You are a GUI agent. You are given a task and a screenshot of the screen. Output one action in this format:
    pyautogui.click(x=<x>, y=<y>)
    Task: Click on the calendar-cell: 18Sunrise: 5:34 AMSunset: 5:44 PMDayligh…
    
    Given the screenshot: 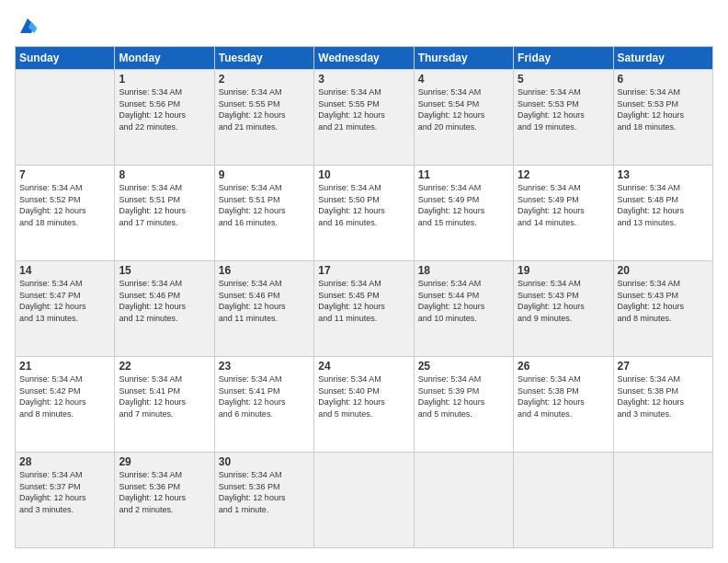 What is the action you would take?
    pyautogui.click(x=463, y=309)
    